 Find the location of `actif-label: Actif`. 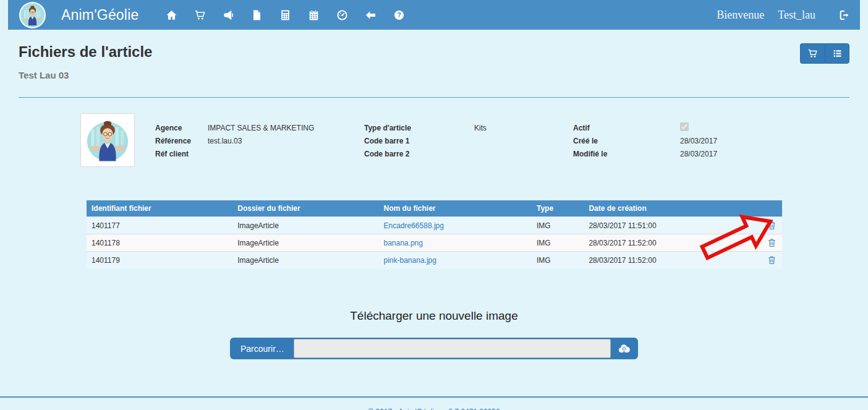

actif-label: Actif is located at coordinates (627, 128).